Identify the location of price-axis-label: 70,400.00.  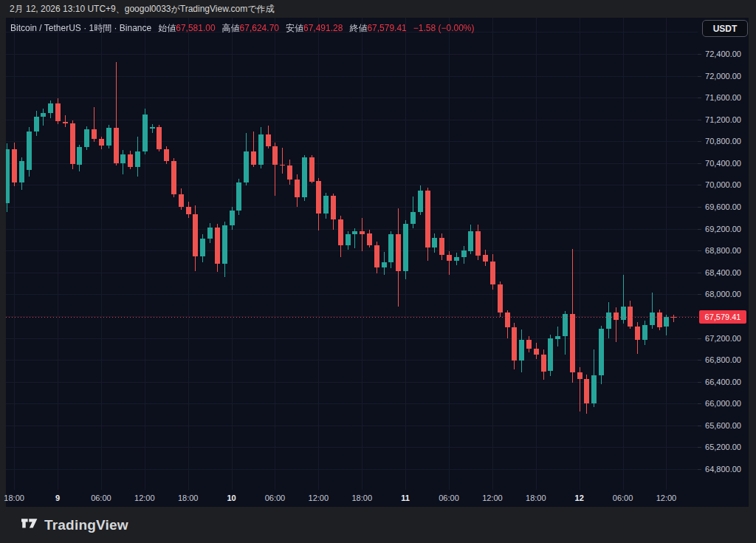
(724, 163).